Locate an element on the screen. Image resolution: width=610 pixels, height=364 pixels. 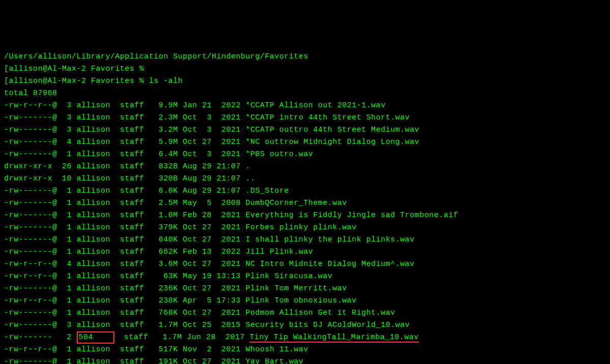
terminal-line: -rw-------@ 3 allison staff 2.3M Oct 3 2… is located at coordinates (305, 118).